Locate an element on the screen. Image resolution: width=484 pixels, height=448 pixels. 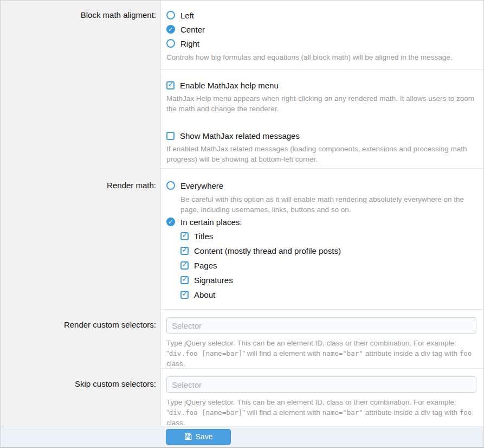
certain-places-list: Titles Content (mostly thread and profil… is located at coordinates (328, 266).